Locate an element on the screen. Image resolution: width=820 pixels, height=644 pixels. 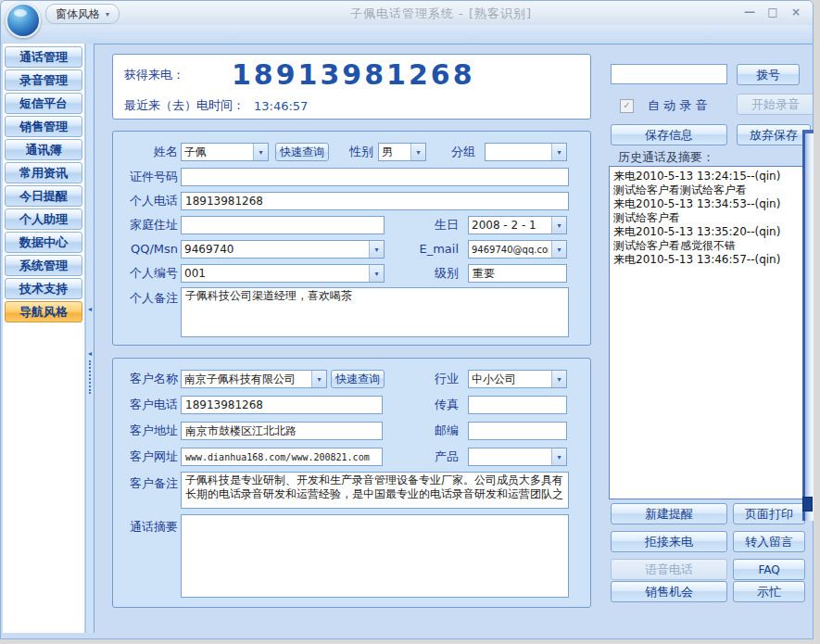
history-entry: 测试给客户看感觉很不错 is located at coordinates (706, 246).